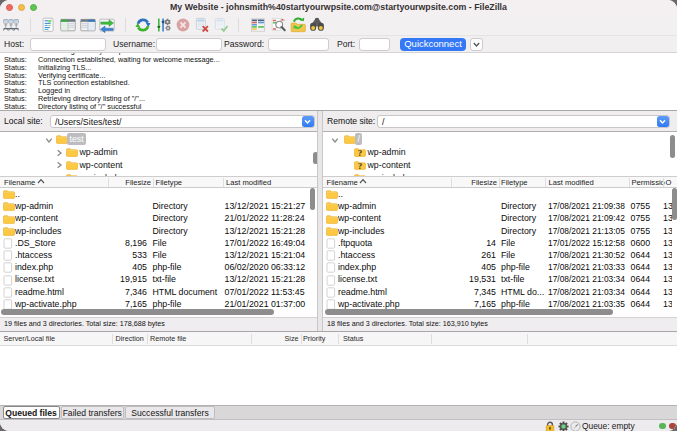 Image resolution: width=677 pixels, height=431 pixels. Describe the element at coordinates (500, 243) in the screenshot. I see `remote-file-row--ftpquota: .ftpquota 14 File 17/01/2022 15:12:58060…` at that location.